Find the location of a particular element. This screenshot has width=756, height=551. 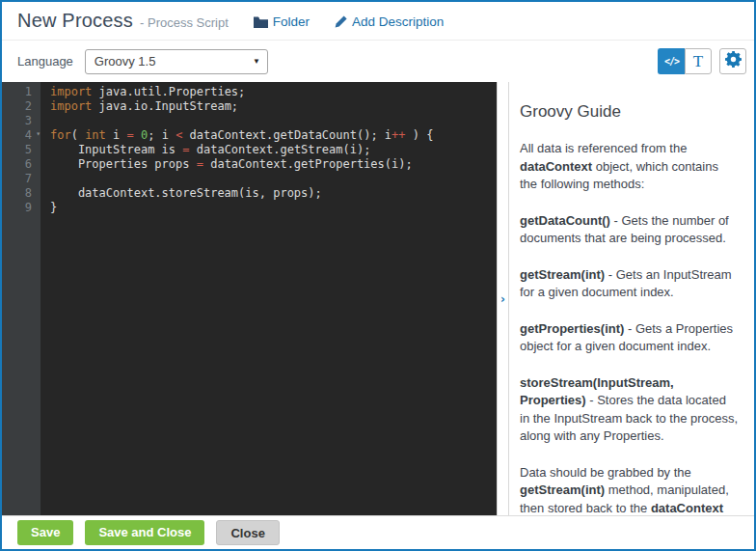

code-line: dataContext.storeStream(is, props); is located at coordinates (274, 193).